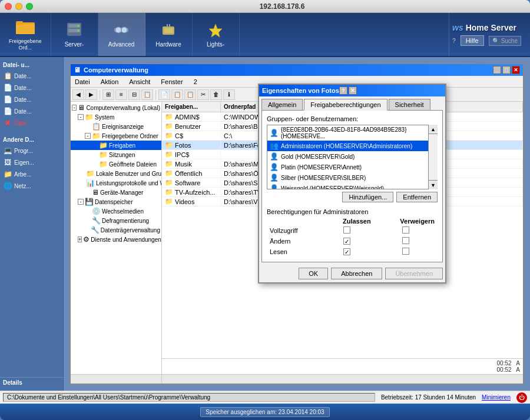 This screenshot has width=530, height=420. What do you see at coordinates (8, 6) in the screenshot?
I see `close-button` at bounding box center [8, 6].